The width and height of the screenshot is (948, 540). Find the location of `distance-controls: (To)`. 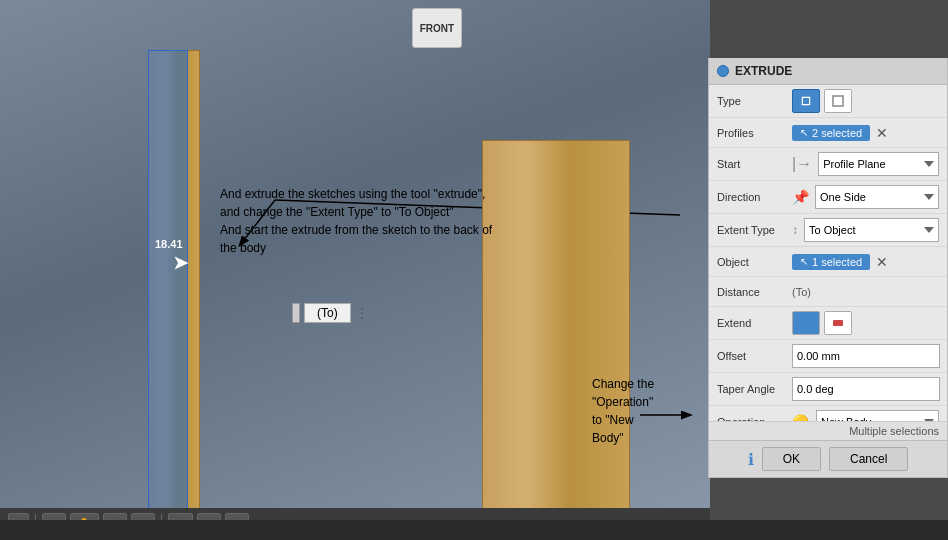

distance-controls: (To) is located at coordinates (866, 292).